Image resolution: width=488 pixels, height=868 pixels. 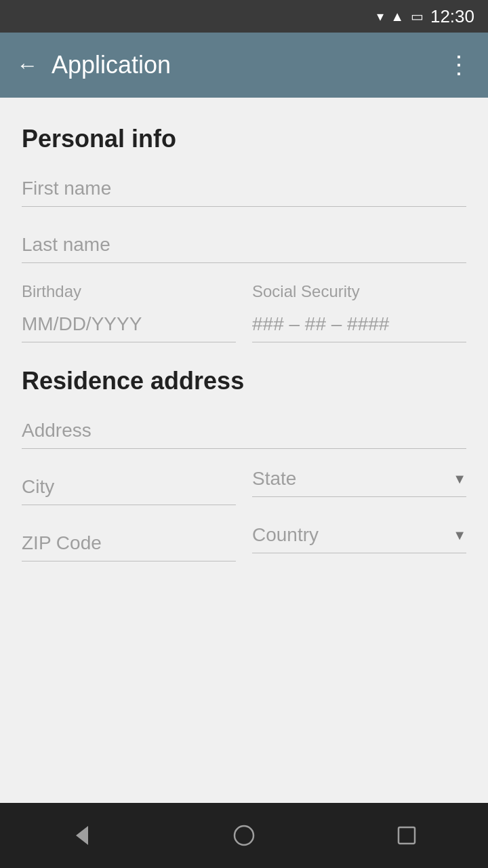 I want to click on residence-address-title: Residence address, so click(x=244, y=381).